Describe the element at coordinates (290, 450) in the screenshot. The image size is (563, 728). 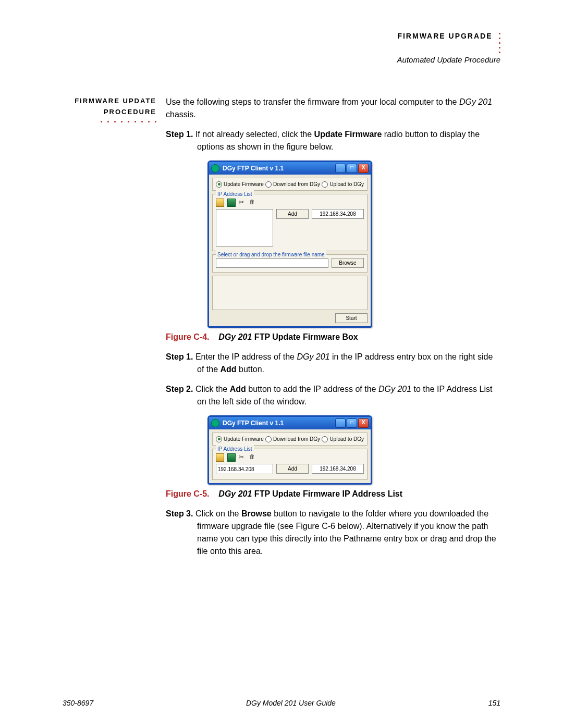
I see `ftp-client-window-2: DGy FTP Client v 1.1 _ □ X Update Firmwa…` at that location.